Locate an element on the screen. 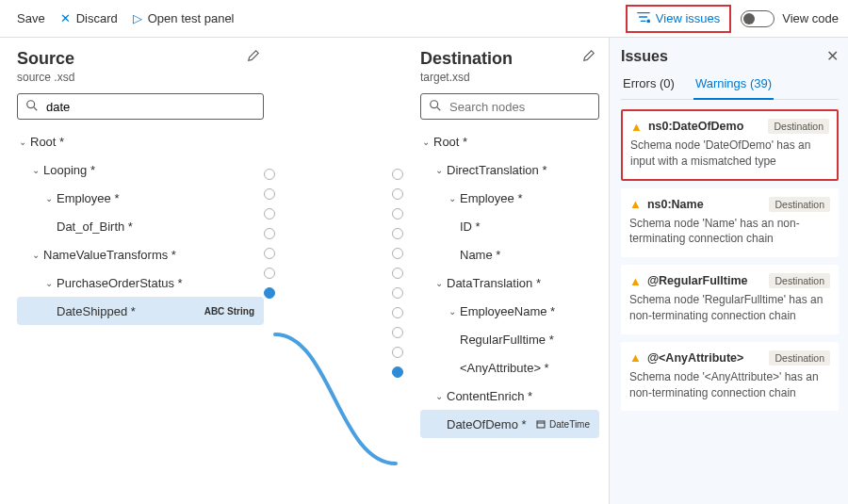  tree-node-pos: ⌄PurchaseOrderStatus * is located at coordinates (140, 283).